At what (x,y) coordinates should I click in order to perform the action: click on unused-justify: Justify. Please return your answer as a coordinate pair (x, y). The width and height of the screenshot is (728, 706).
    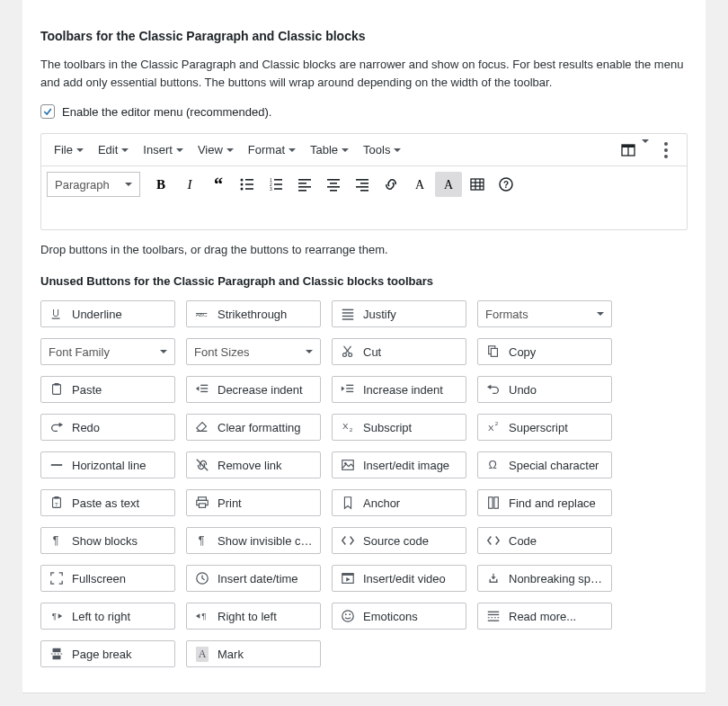
    Looking at the image, I should click on (399, 314).